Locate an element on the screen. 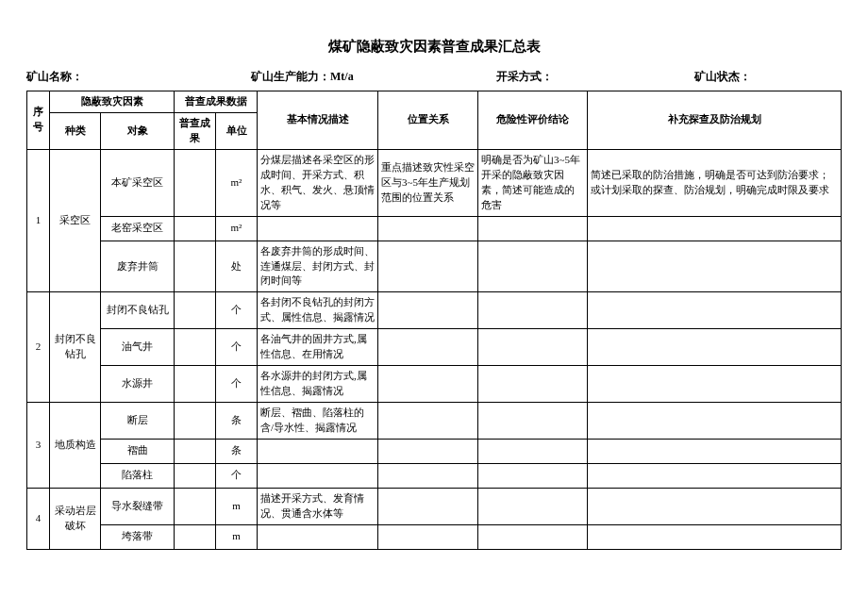  meta-name: 矿山名称： is located at coordinates (139, 77).